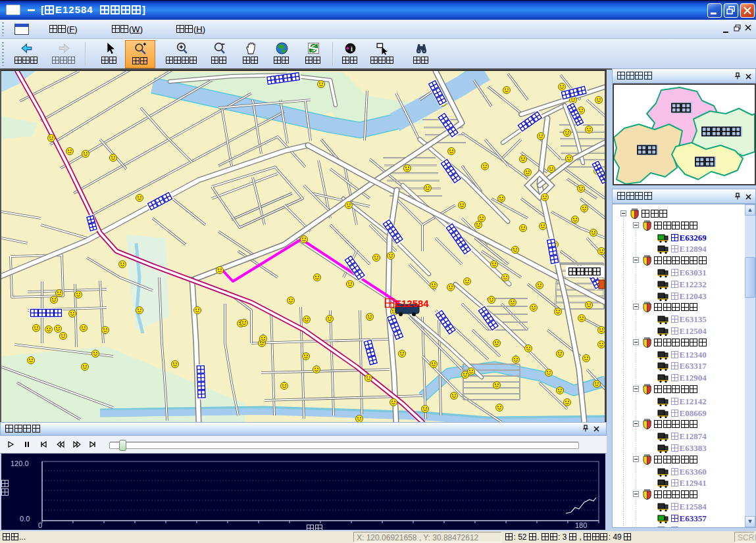 The width and height of the screenshot is (756, 543). What do you see at coordinates (351, 49) in the screenshot?
I see `svg-text: i` at bounding box center [351, 49].